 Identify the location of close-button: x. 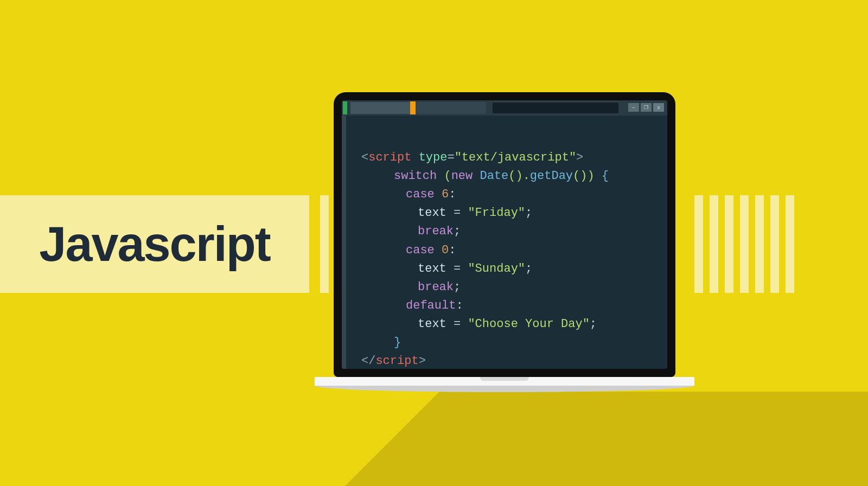
(659, 107).